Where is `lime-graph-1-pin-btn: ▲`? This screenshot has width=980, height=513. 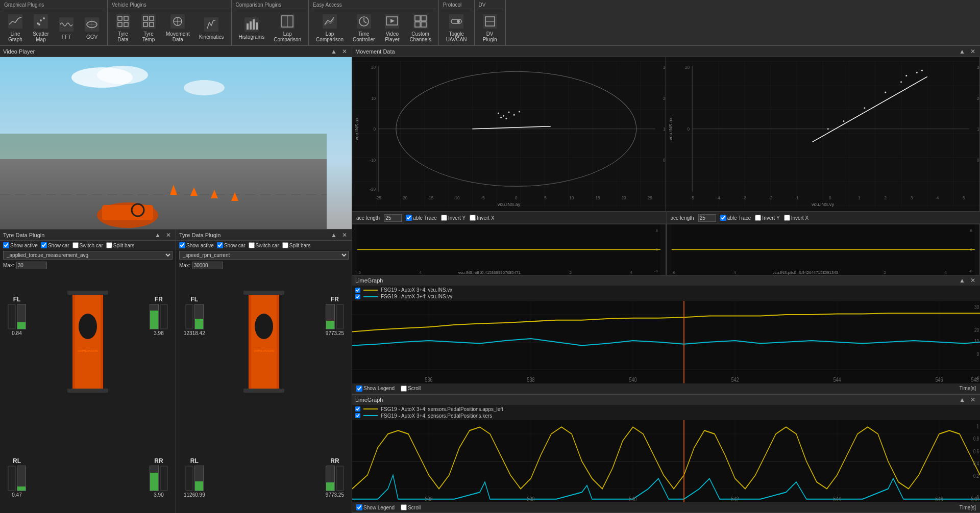 lime-graph-1-pin-btn: ▲ is located at coordinates (962, 280).